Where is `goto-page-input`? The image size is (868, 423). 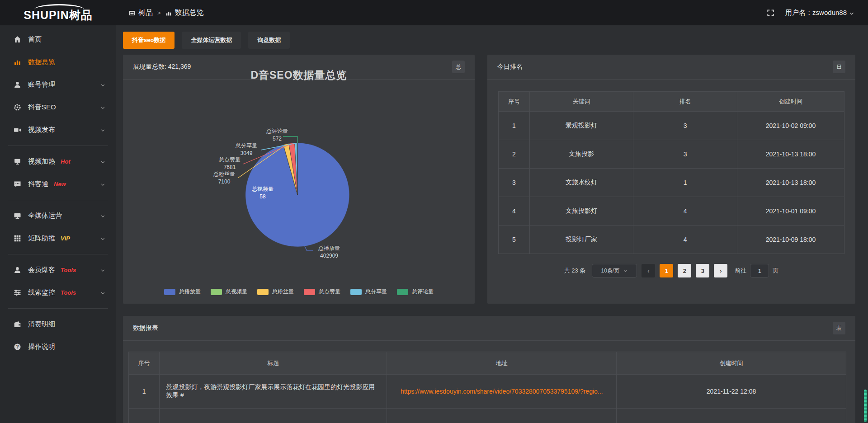 goto-page-input is located at coordinates (760, 271).